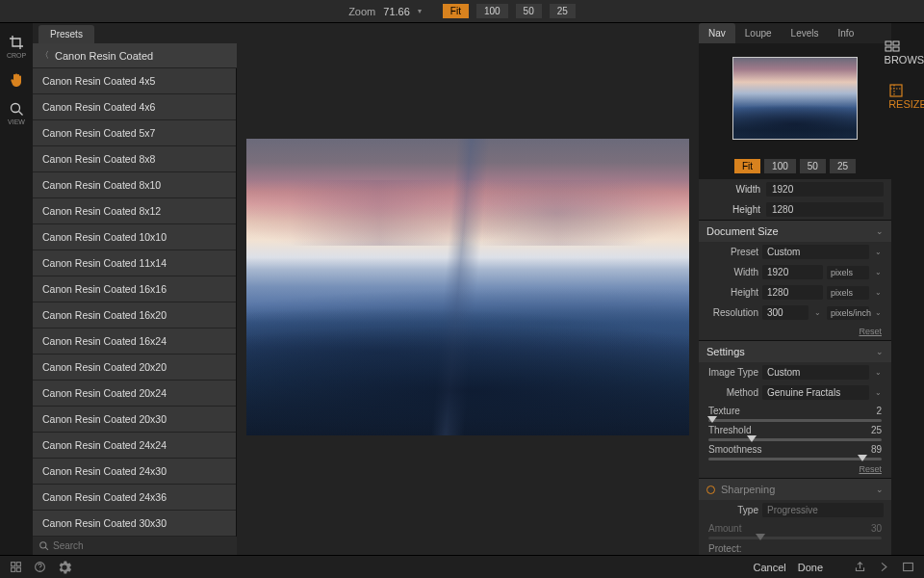  What do you see at coordinates (795, 511) in the screenshot?
I see `sharpening-type-row: Type Progressive` at bounding box center [795, 511].